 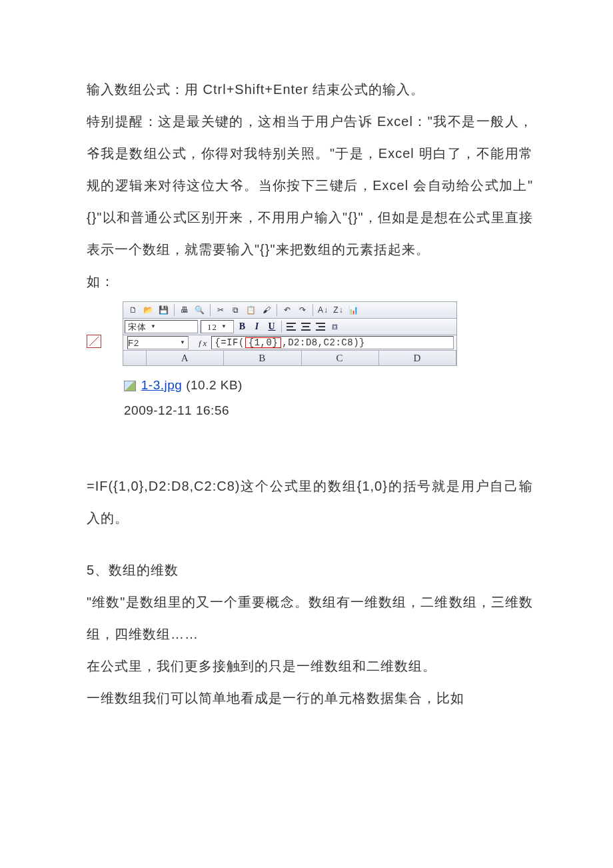 I want to click on name-box: F2 ▼, so click(x=158, y=343).